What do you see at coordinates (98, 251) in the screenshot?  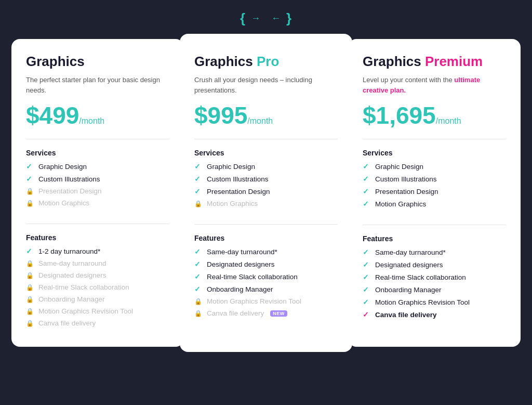 I see `feature-item: ✓ 1-2 day turnaround*` at bounding box center [98, 251].